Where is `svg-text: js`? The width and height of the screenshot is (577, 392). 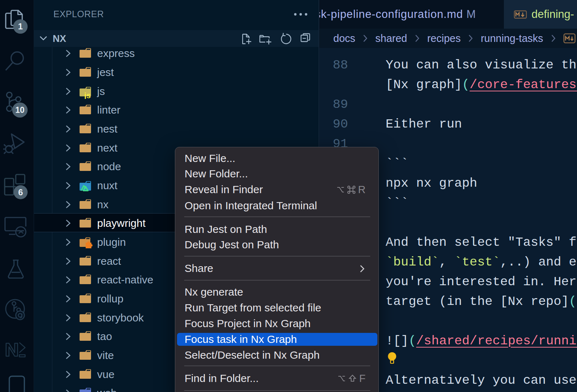 svg-text: js is located at coordinates (87, 95).